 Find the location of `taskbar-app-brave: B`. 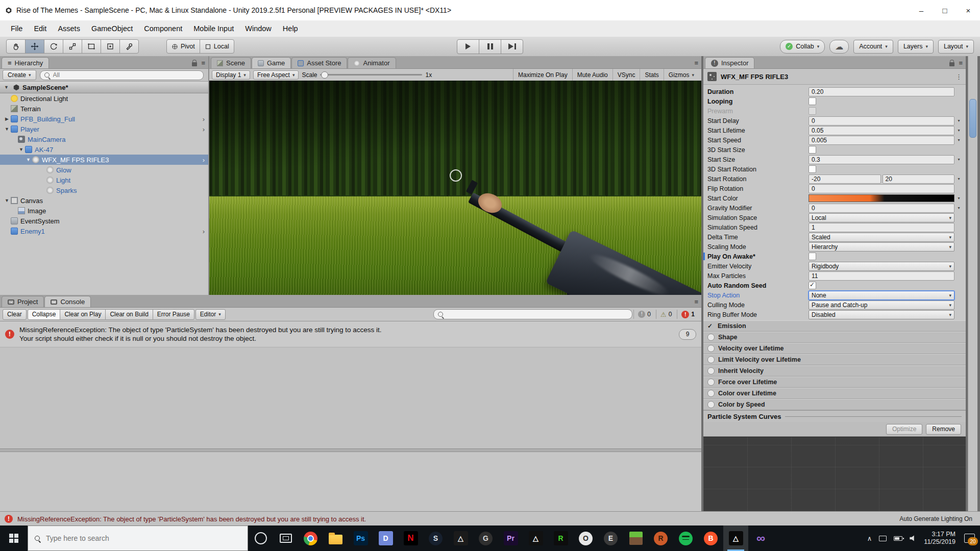

taskbar-app-brave: B is located at coordinates (710, 538).